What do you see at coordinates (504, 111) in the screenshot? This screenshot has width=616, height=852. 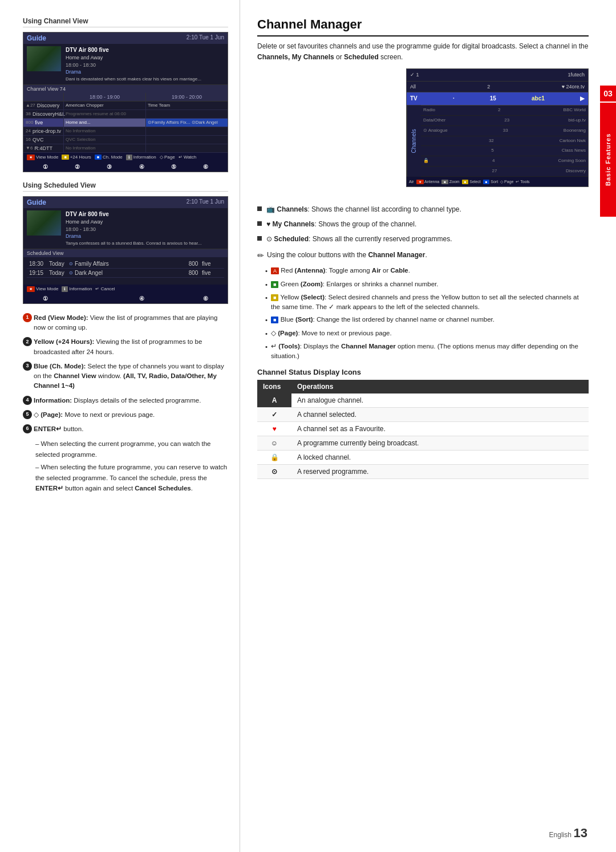 I see `cm-col-header: Radio 2 BBC World` at bounding box center [504, 111].